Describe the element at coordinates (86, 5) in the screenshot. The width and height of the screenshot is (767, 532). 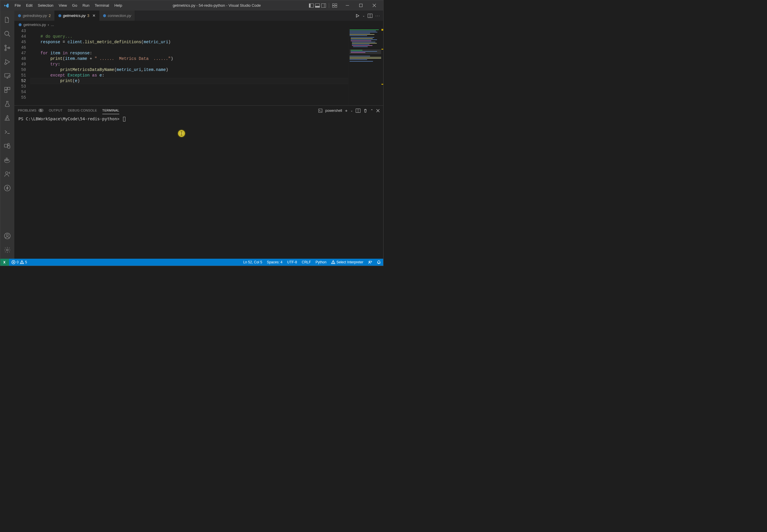
I see `menu-run: Run` at that location.